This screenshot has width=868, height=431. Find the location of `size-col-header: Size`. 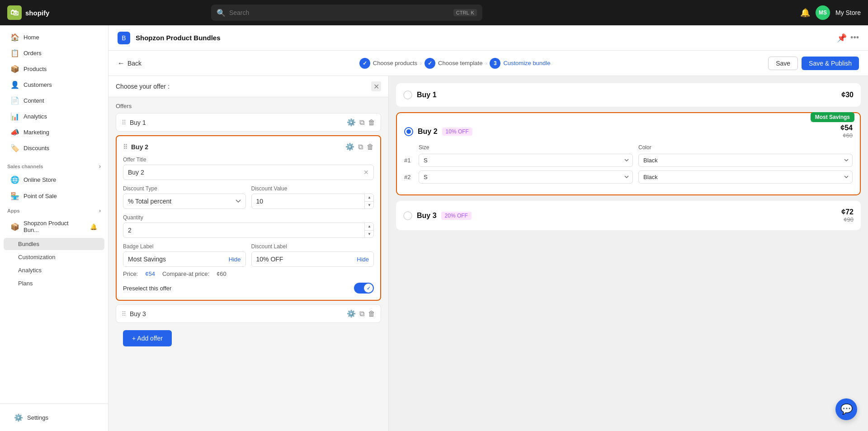

size-col-header: Size is located at coordinates (526, 147).